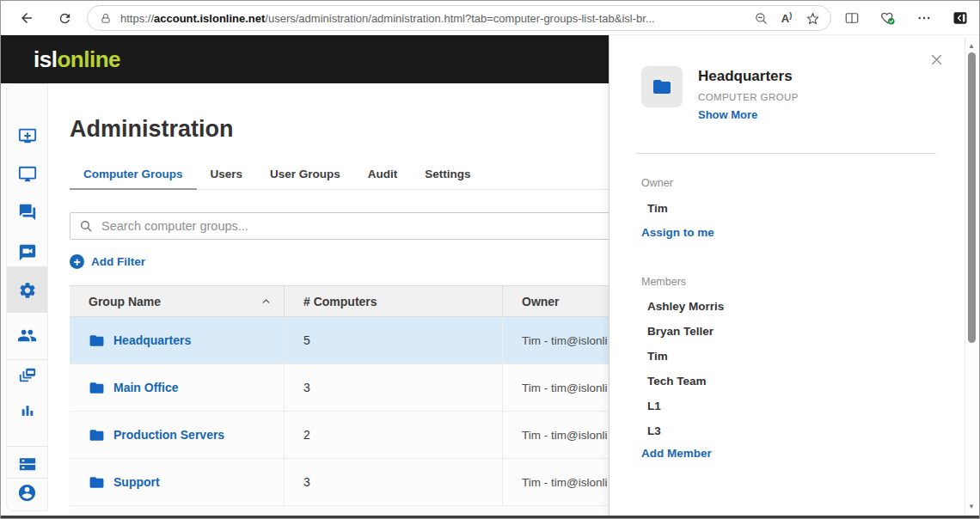 This screenshot has height=519, width=980. Describe the element at coordinates (394, 435) in the screenshot. I see `computers-count-cell: 2` at that location.